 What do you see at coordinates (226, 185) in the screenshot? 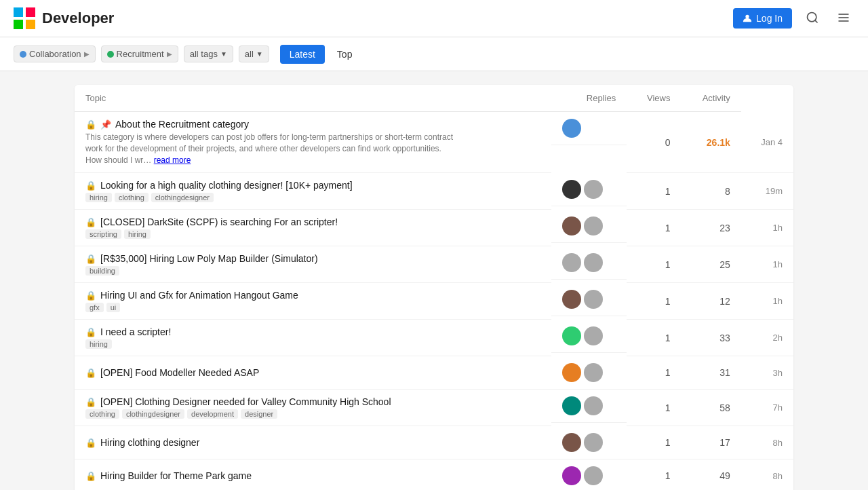
I see `topic-title: Looking for a high quality clothing desi…` at bounding box center [226, 185].